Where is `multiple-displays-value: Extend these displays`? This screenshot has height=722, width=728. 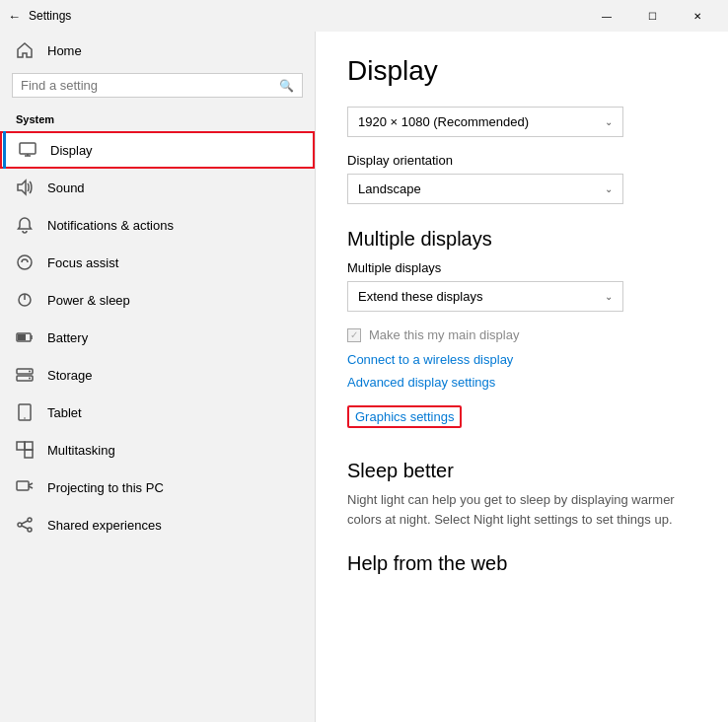
multiple-displays-value: Extend these displays is located at coordinates (420, 296).